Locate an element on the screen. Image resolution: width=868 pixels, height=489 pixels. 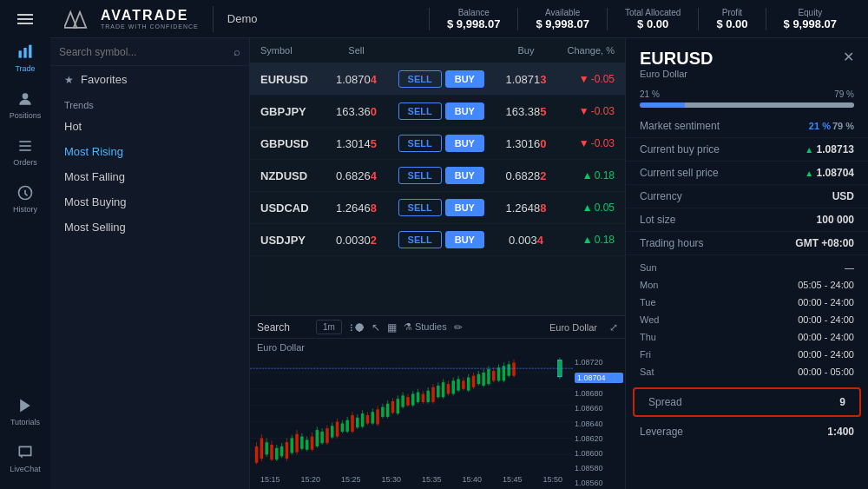
search-icon: ⌕ is located at coordinates (237, 52).